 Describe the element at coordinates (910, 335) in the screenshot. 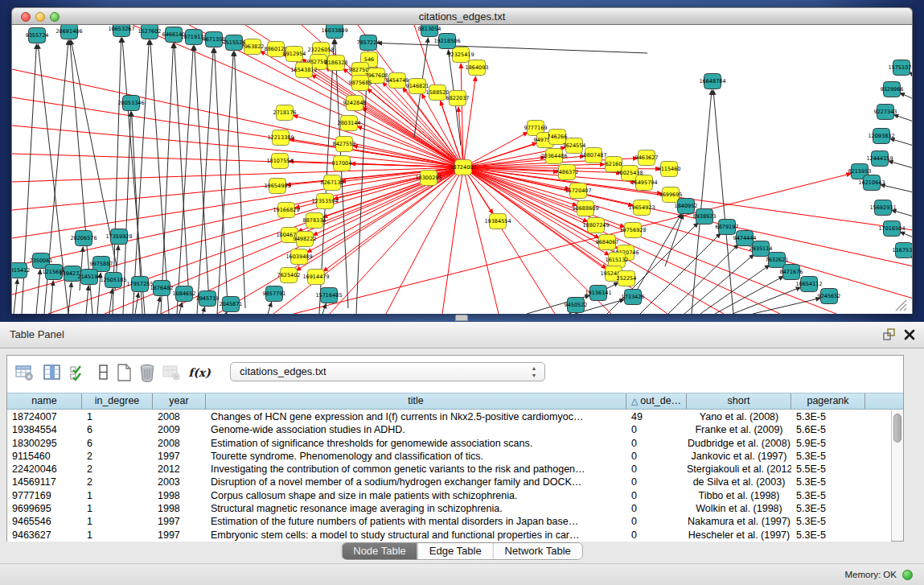

I see `close-panel-icon` at that location.